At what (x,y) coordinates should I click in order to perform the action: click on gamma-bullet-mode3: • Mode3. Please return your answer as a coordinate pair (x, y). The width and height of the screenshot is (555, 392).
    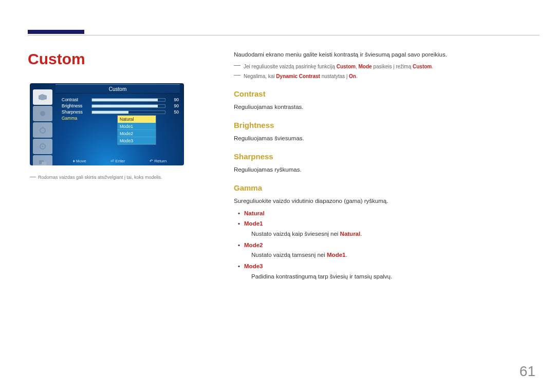
    Looking at the image, I should click on (386, 267).